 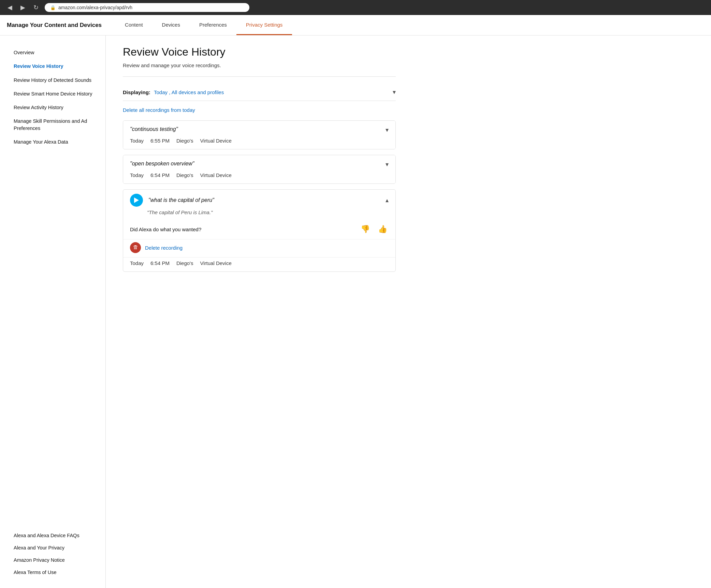 What do you see at coordinates (56, 572) in the screenshot?
I see `sidebar-footer-terms: Alexa Terms of Use` at bounding box center [56, 572].